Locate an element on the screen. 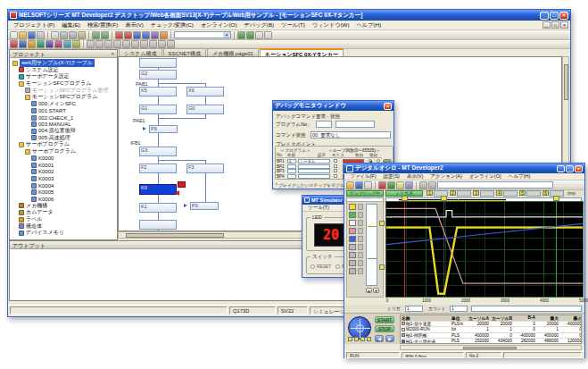  paste-icon is located at coordinates (82, 36).